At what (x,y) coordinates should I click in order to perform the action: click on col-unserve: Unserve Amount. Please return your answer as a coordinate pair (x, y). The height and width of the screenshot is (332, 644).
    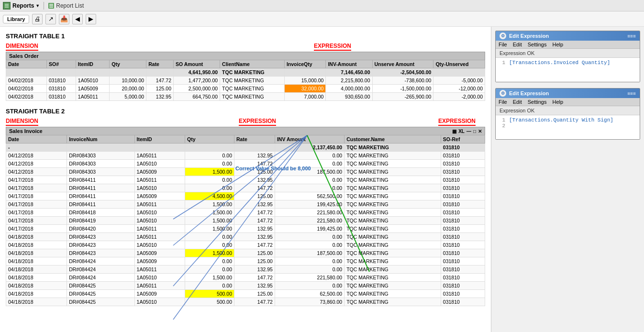
    Looking at the image, I should click on (403, 64).